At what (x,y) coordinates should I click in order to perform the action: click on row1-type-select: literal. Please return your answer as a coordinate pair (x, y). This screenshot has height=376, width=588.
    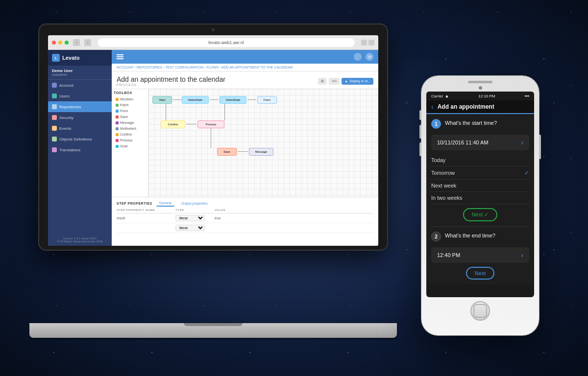
    Looking at the image, I should click on (190, 218).